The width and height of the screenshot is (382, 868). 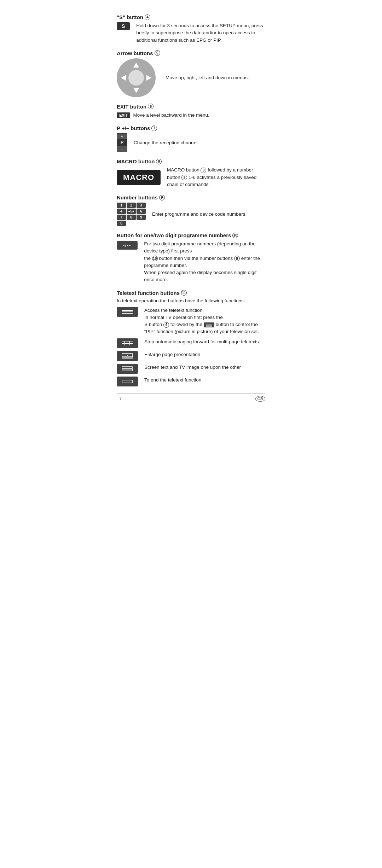 I want to click on num-btn-1: 1, so click(x=121, y=205).